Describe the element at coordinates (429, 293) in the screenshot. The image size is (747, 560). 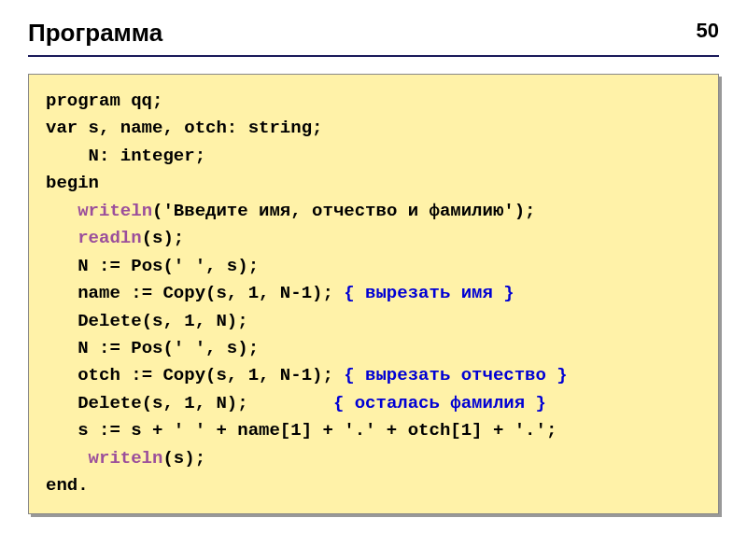
I see `code-comment: { вырезать имя }` at that location.